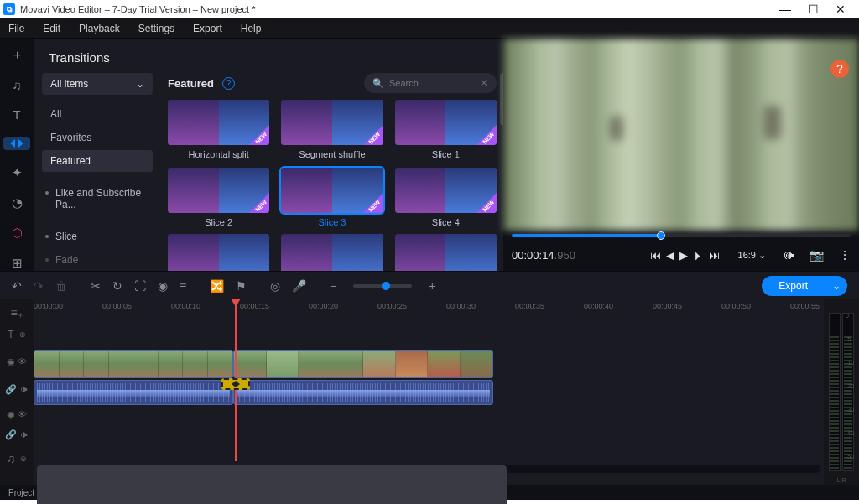 This screenshot has height=504, width=859. I want to click on maximize-button: ☐, so click(814, 9).